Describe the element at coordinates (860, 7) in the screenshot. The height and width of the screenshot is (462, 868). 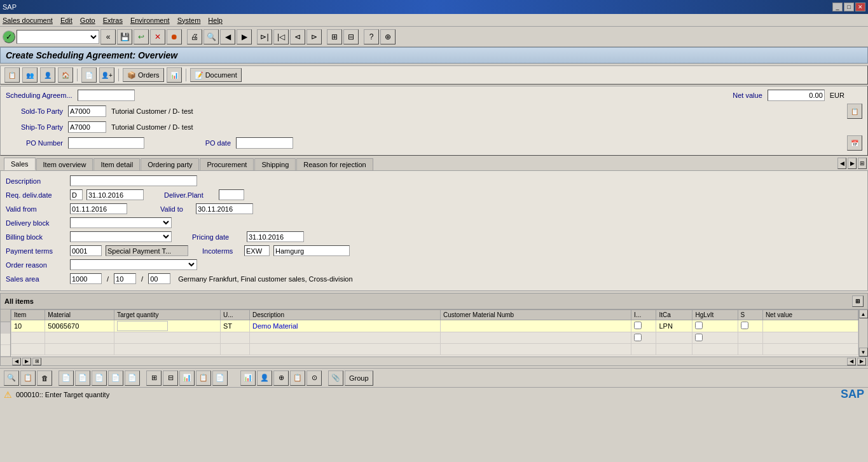
I see `close-btn: ✕` at that location.